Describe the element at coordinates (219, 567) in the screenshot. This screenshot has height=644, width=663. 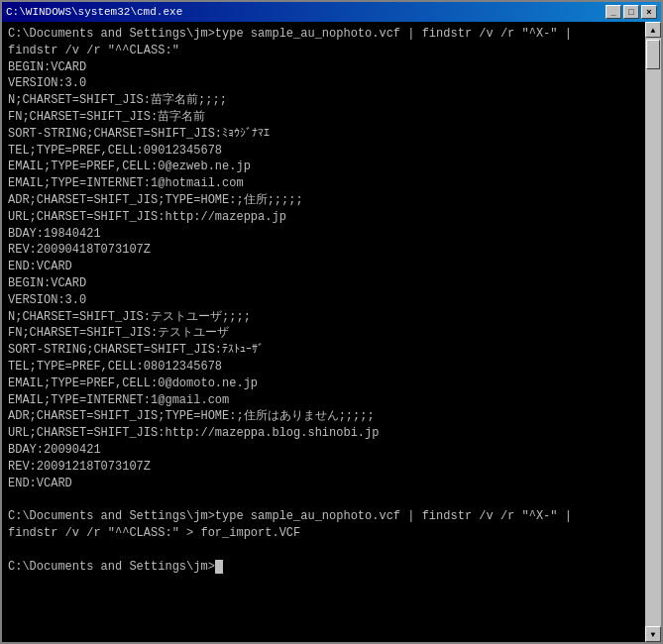
I see `cursor-blink` at that location.